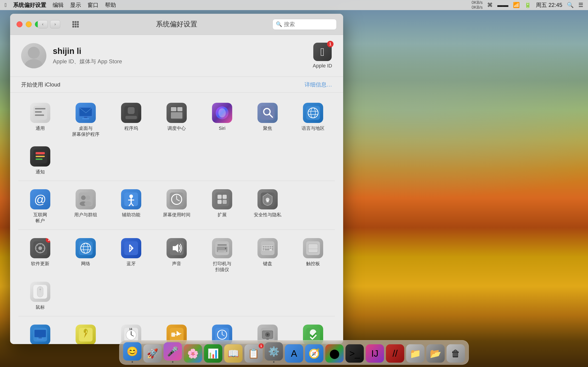  What do you see at coordinates (222, 113) in the screenshot?
I see `pref-icon-Siri` at bounding box center [222, 113].